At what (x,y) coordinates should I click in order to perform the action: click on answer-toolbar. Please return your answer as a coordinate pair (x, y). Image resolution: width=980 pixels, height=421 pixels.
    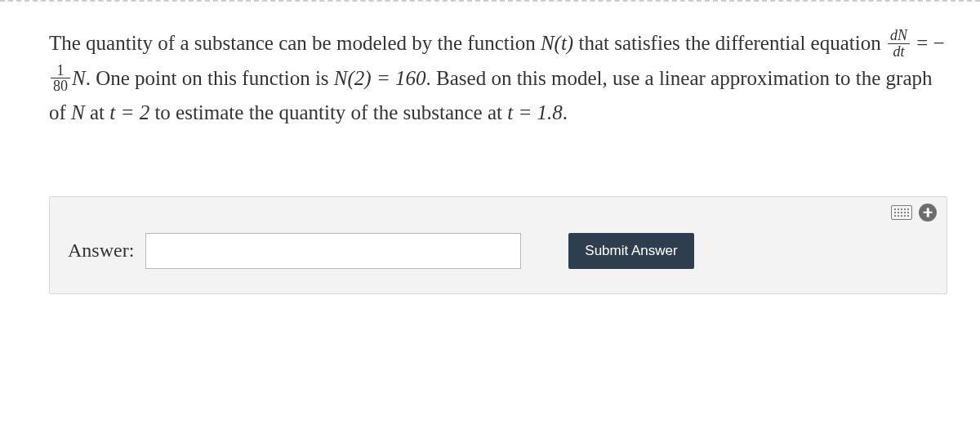
    Looking at the image, I should click on (914, 213).